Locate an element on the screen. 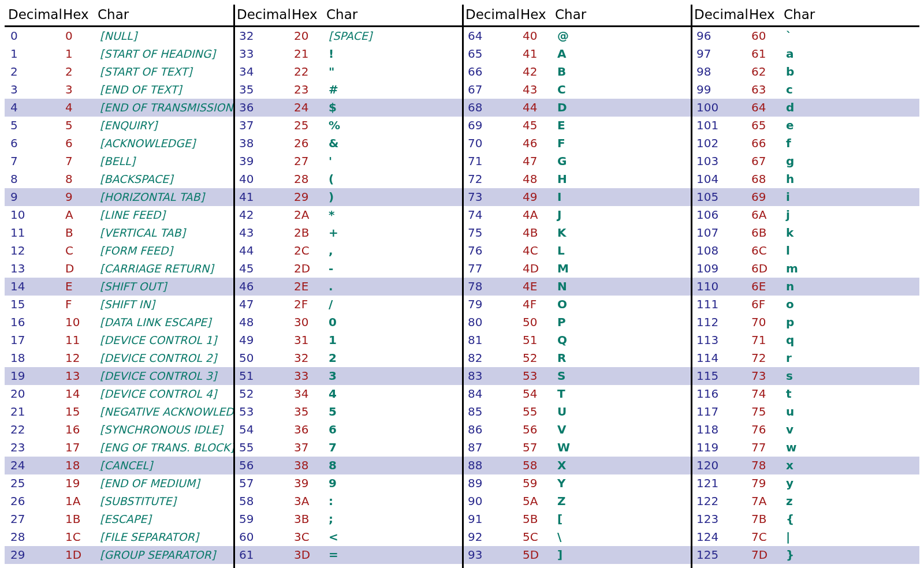 The width and height of the screenshot is (924, 568). cell-char: [BACKSPACE] is located at coordinates (164, 179).